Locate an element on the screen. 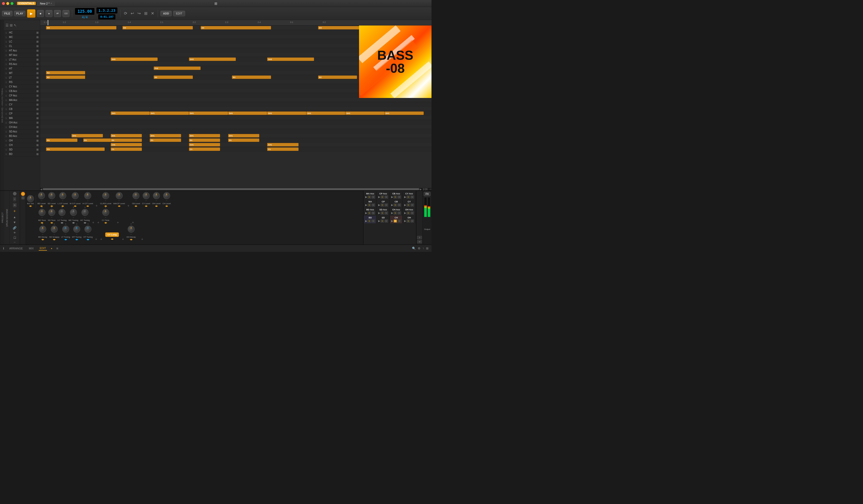  bd-decay-minus: − is located at coordinates (43, 234).